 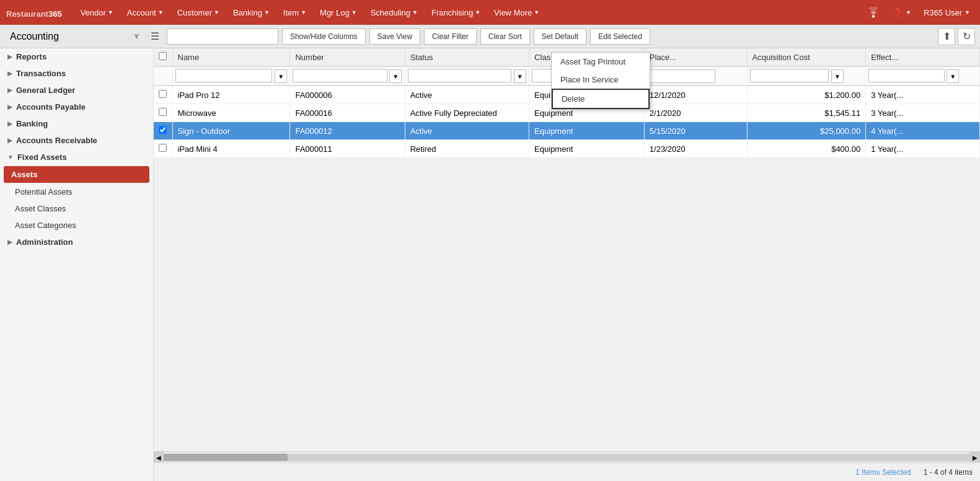 What do you see at coordinates (338, 12) in the screenshot?
I see `nav-mgr-log: Mgr Log ▼` at bounding box center [338, 12].